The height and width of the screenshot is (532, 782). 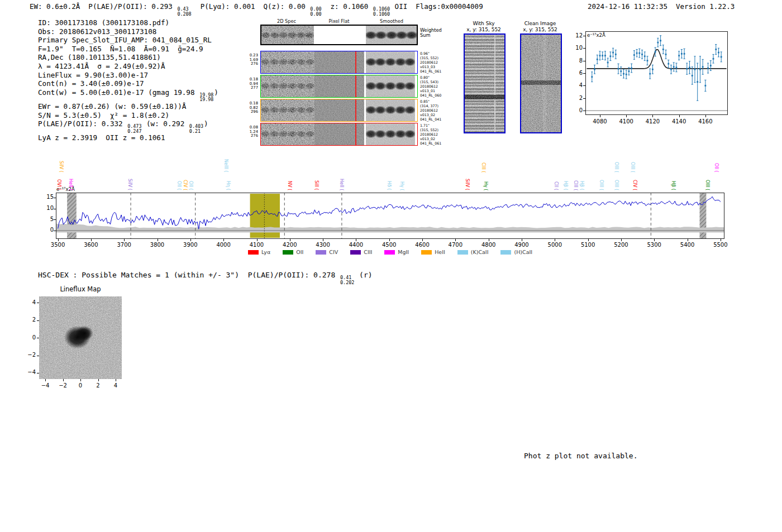 What do you see at coordinates (251, 7) in the screenshot?
I see `text-segment: P(Lyα): 0.001 Q(z): 0.00` at bounding box center [251, 7].